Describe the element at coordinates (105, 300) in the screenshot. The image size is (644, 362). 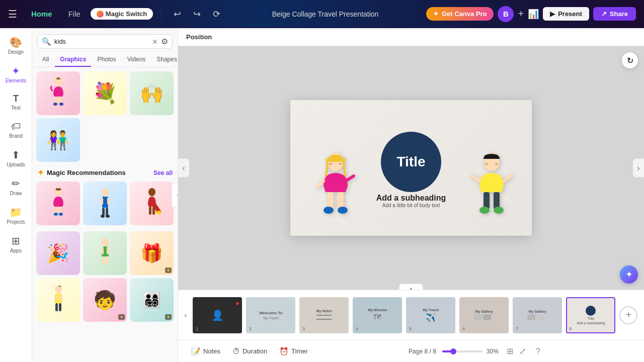
I see `more-item-5: 🧒 ★` at that location.